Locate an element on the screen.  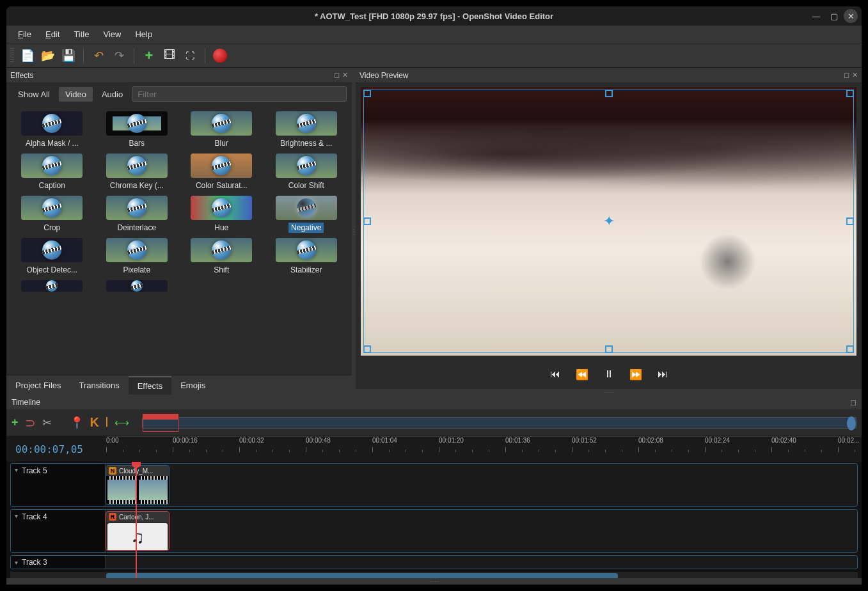
menubar: File Edit Title View Help is located at coordinates (434, 35).